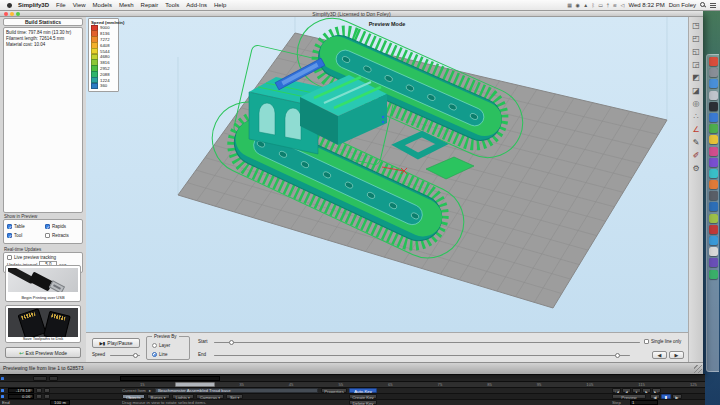 The image size is (720, 405). What do you see at coordinates (623, 5) in the screenshot?
I see `volume-status-icon: ◁` at bounding box center [623, 5].